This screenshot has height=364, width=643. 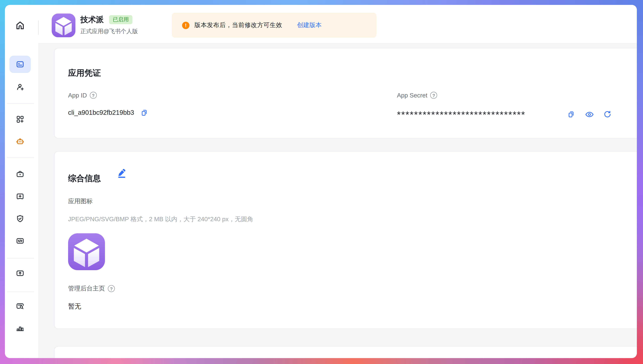 I want to click on app-subtitle: 正式应用@飞书个人版, so click(x=109, y=32).